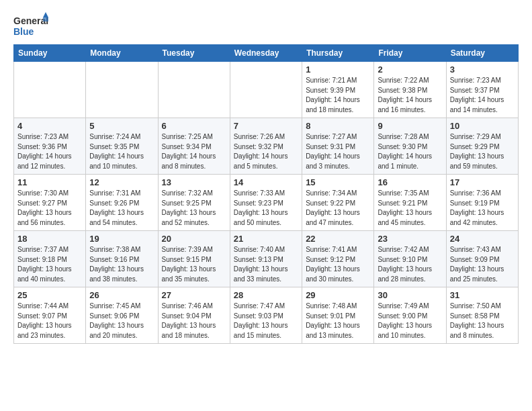 This screenshot has height=411, width=532. What do you see at coordinates (338, 95) in the screenshot?
I see `day-info: Sunrise: 7:21 AMSunset: 9:39 PMDaylight:…` at bounding box center [338, 95].